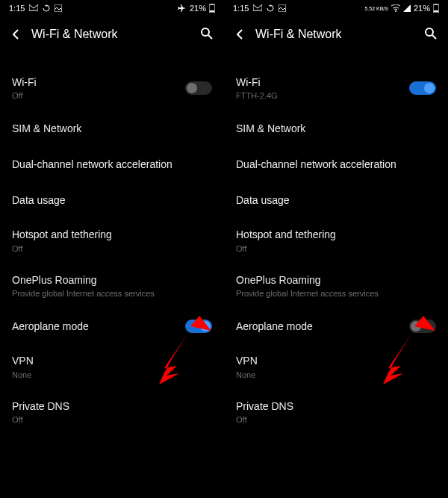  What do you see at coordinates (336, 8) in the screenshot?
I see `status-bar: 1:15 5.52 KB/S 21%` at bounding box center [336, 8].